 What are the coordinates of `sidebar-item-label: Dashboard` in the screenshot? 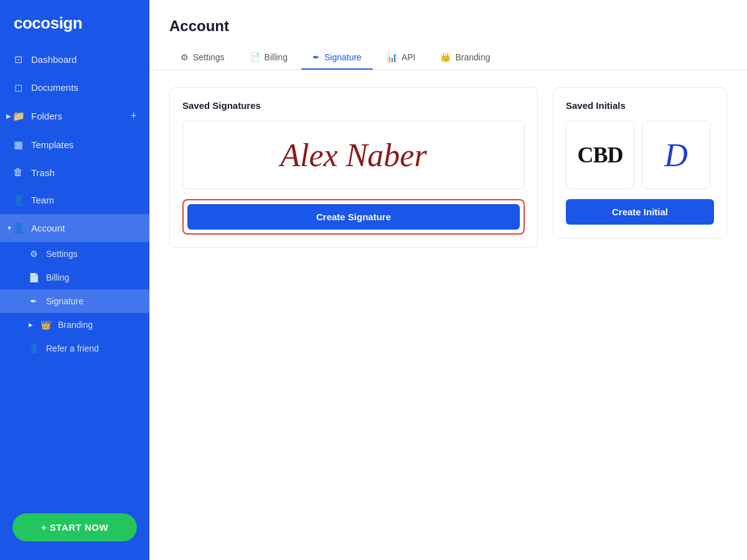 It's located at (54, 60).